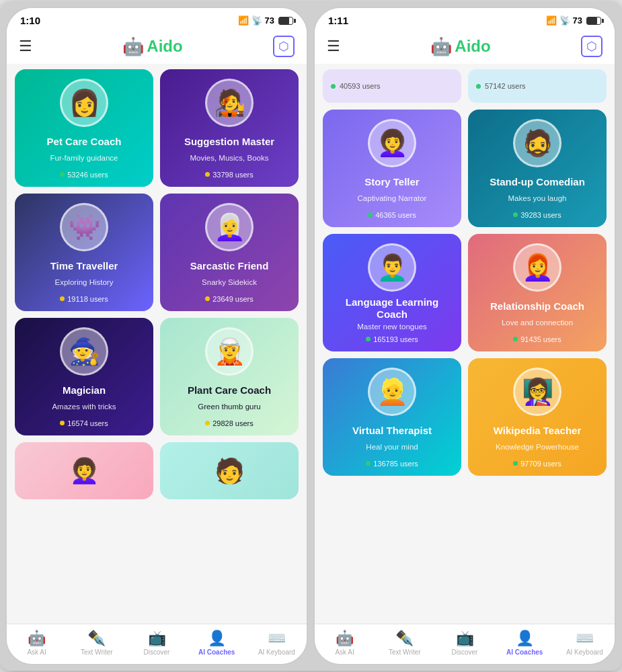 This screenshot has width=622, height=672. What do you see at coordinates (405, 642) in the screenshot?
I see `nav-text-writer-right: ✒️ Text Writer` at bounding box center [405, 642].